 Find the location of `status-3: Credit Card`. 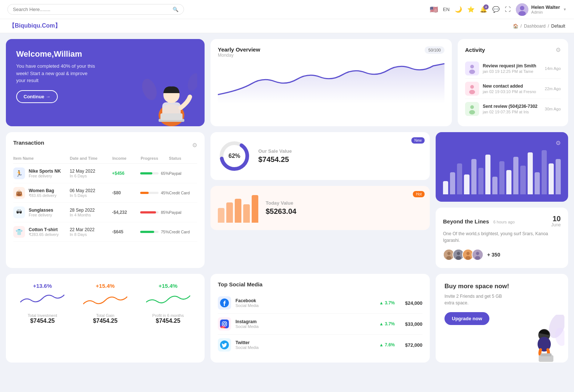

status-3: Credit Card is located at coordinates (183, 232).